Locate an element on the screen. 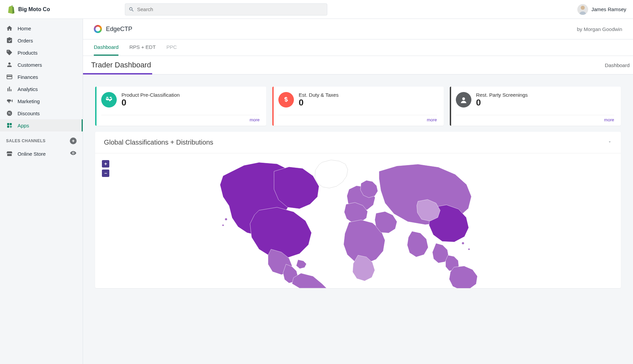 This screenshot has height=364, width=633. user-name: James Ramsey is located at coordinates (609, 9).